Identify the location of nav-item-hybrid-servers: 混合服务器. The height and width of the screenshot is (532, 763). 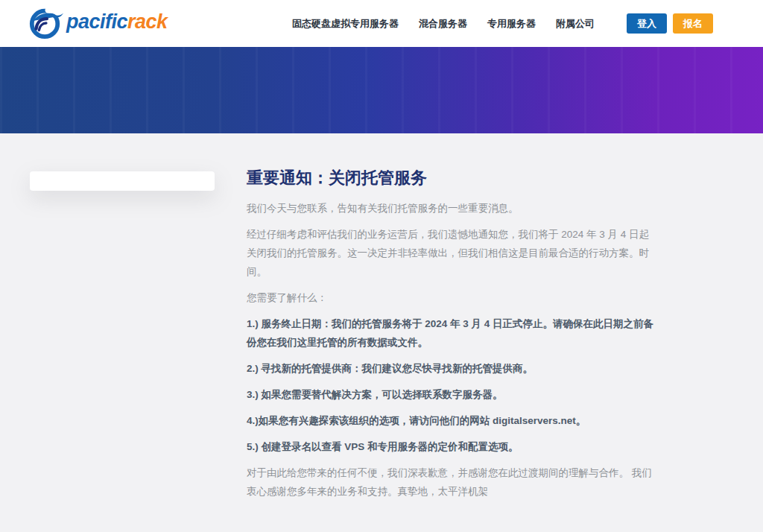
(443, 24).